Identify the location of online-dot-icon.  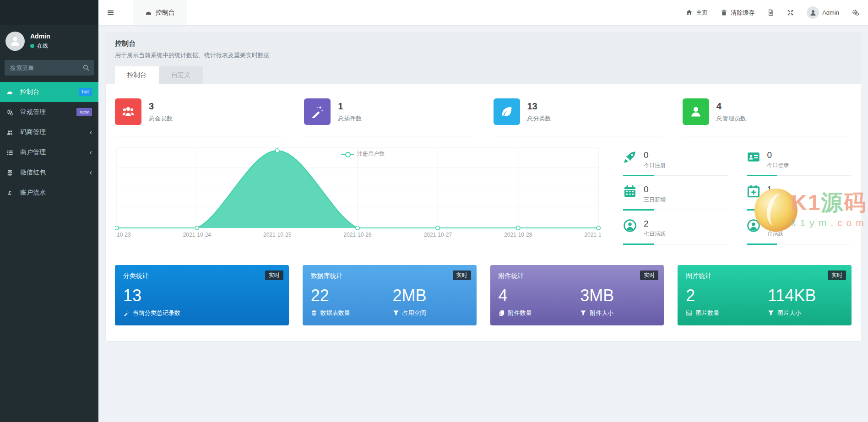
(32, 46).